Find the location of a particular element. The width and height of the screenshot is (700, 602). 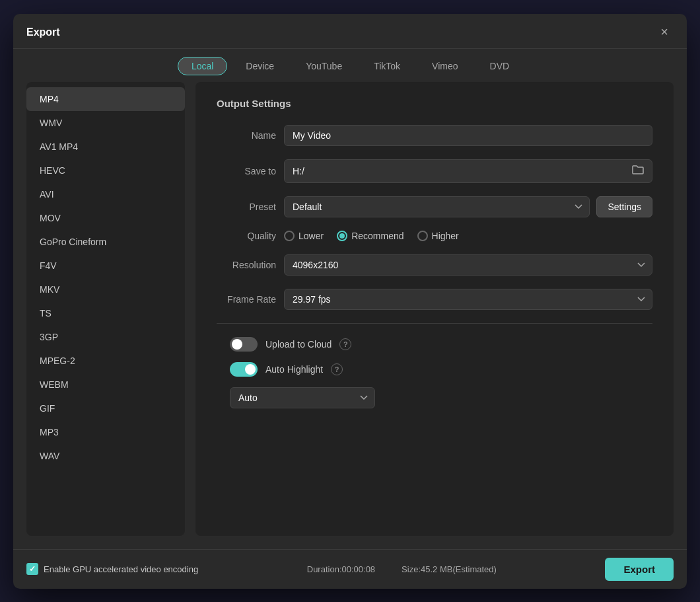

frame-rate-label: Frame Rate is located at coordinates (246, 299).